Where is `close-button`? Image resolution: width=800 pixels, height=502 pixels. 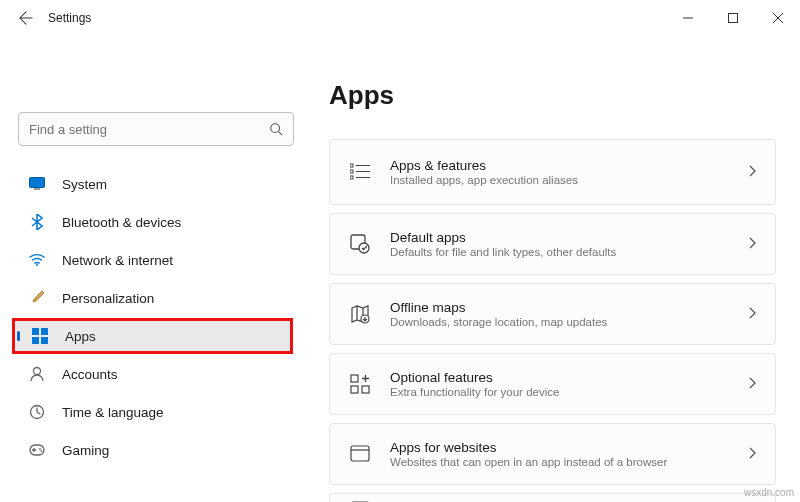
close-button is located at coordinates (778, 18).